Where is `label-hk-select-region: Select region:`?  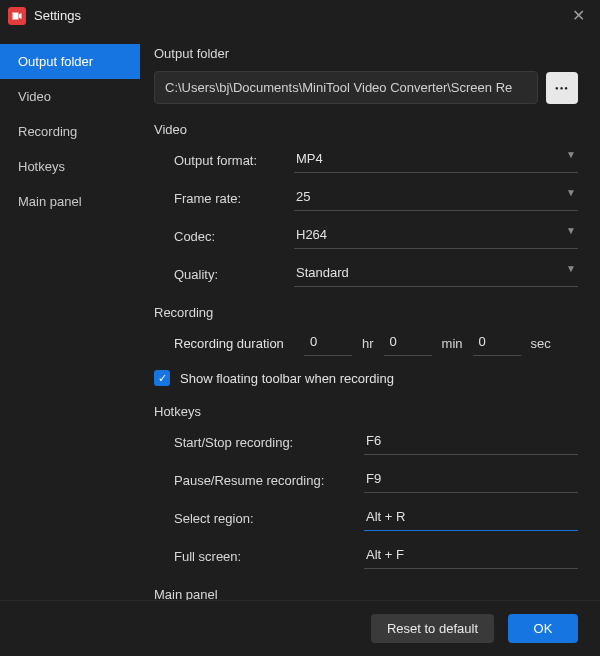 label-hk-select-region: Select region: is located at coordinates (269, 518).